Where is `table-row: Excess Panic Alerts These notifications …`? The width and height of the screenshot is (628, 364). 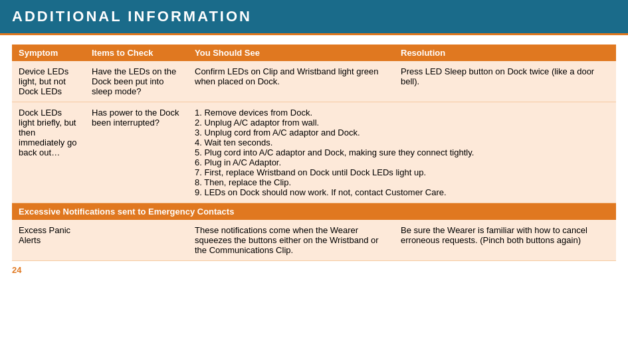 table-row: Excess Panic Alerts These notifications … is located at coordinates (314, 240).